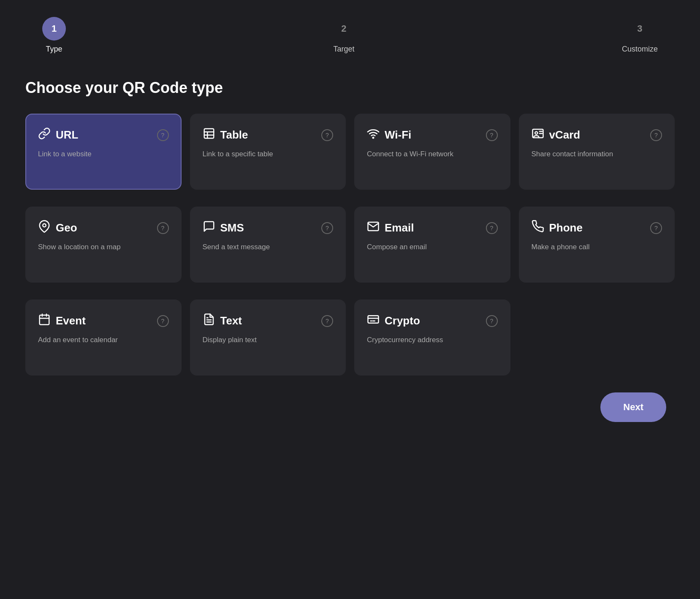  I want to click on step-3: 3 Customize, so click(640, 35).